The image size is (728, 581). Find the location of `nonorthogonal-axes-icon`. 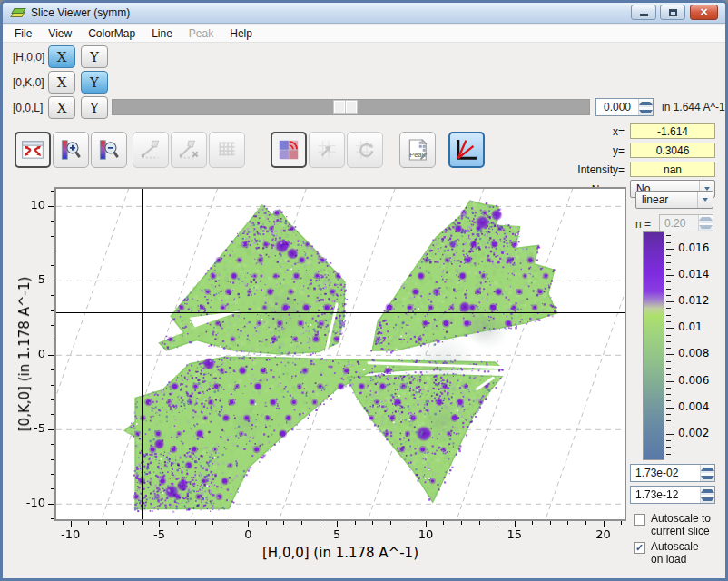

nonorthogonal-axes-icon is located at coordinates (467, 150).